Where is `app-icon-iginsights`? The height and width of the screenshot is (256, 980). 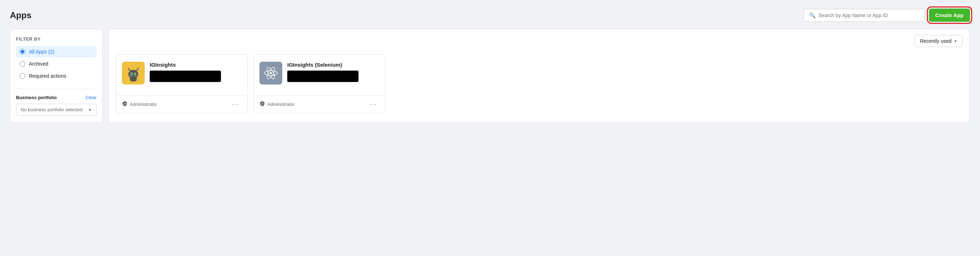
app-icon-iginsights is located at coordinates (133, 73).